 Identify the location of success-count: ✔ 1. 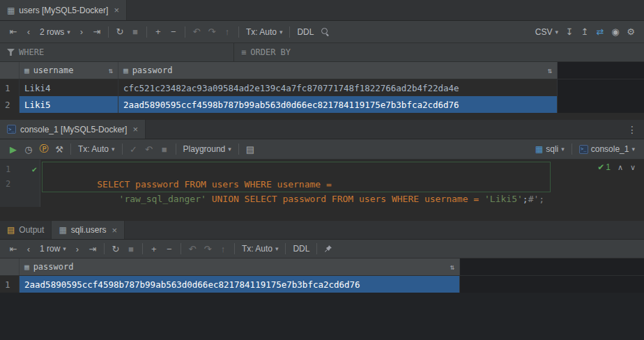
(604, 167).